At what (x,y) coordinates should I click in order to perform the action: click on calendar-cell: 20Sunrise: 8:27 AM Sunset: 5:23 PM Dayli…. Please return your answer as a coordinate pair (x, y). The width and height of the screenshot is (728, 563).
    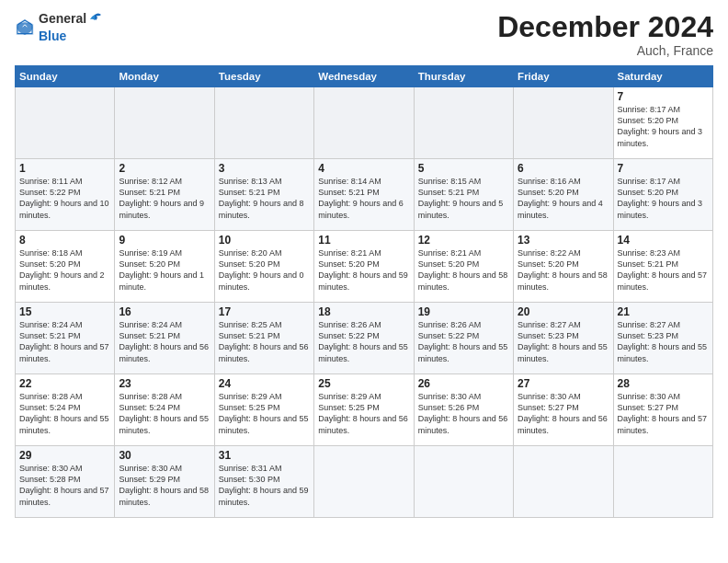
    Looking at the image, I should click on (563, 339).